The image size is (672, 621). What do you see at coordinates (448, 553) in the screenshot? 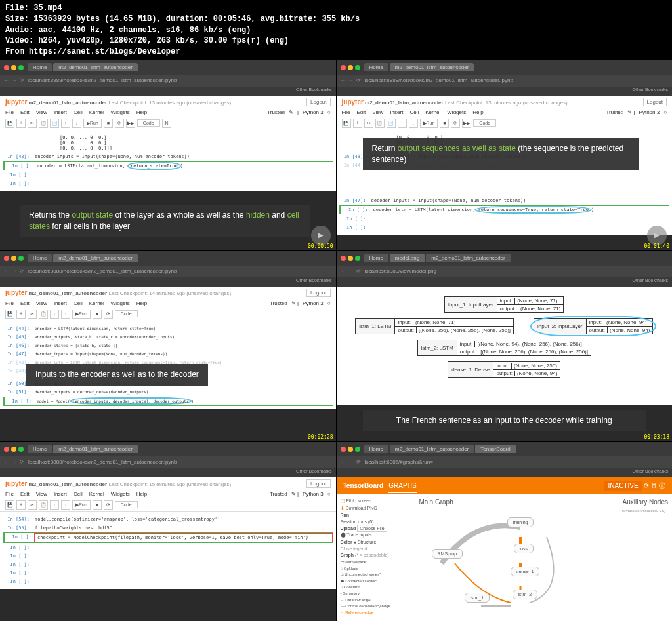
I see `node-rmsprop: RMSprop` at bounding box center [448, 553].